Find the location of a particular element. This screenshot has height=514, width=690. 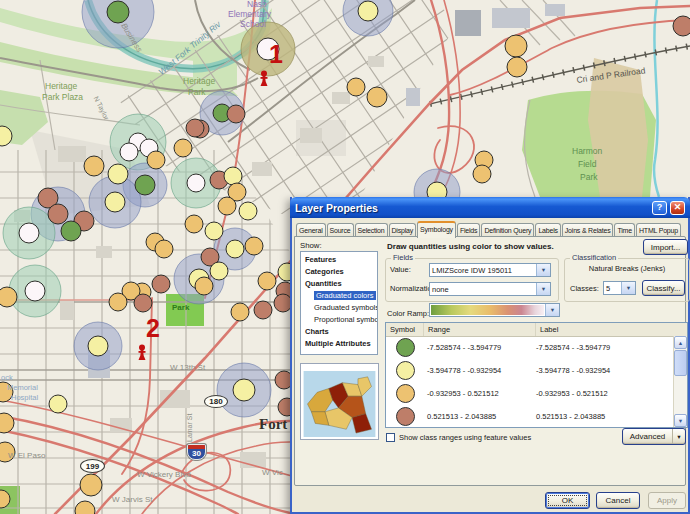

classification-group-title: Classification is located at coordinates (594, 258).